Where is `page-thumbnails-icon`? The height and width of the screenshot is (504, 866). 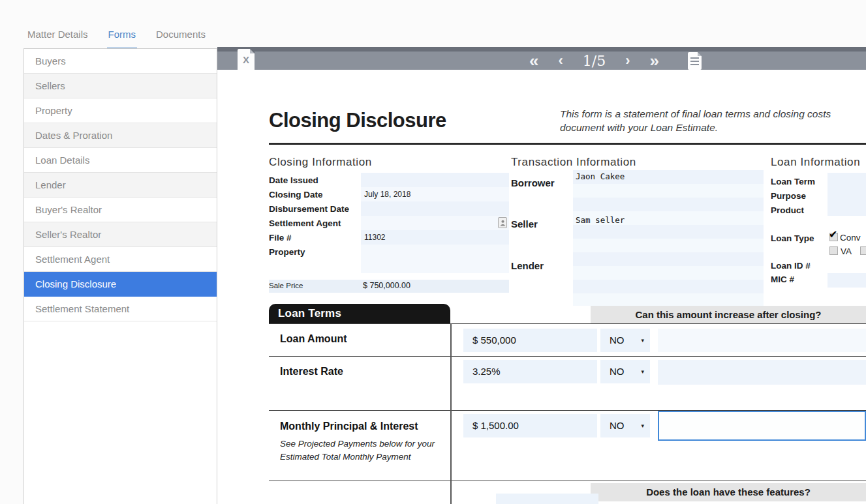
page-thumbnails-icon is located at coordinates (694, 61).